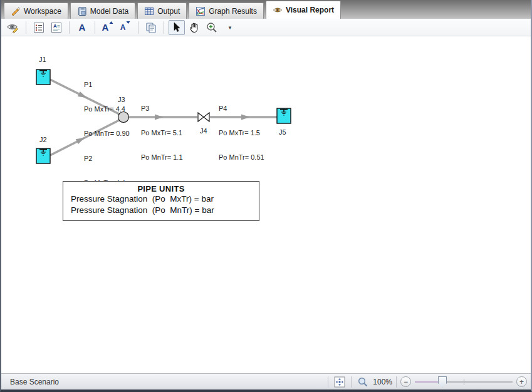  What do you see at coordinates (242, 133) in the screenshot?
I see `pipe-label-P4: P4 Po MxTr= 1.5 Po MnTr= 0.51` at bounding box center [242, 133].